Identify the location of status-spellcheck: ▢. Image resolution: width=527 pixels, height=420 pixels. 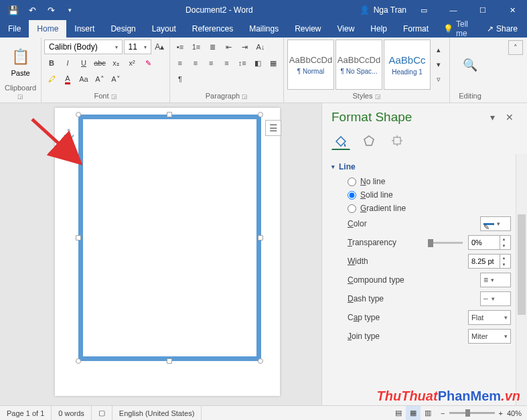
(102, 413).